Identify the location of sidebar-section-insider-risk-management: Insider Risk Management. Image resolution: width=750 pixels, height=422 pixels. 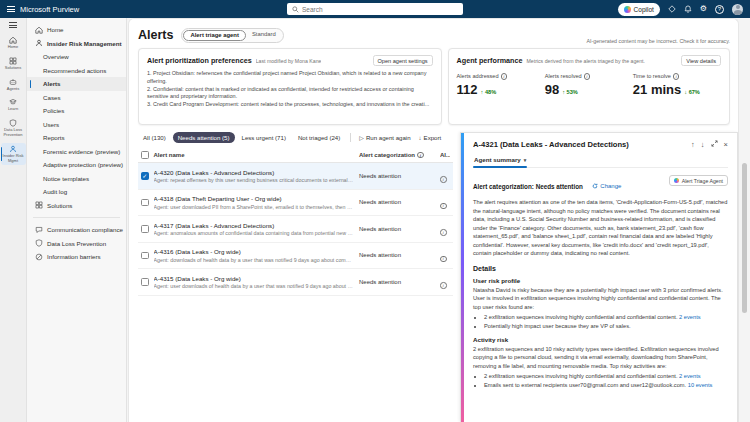
(76, 44).